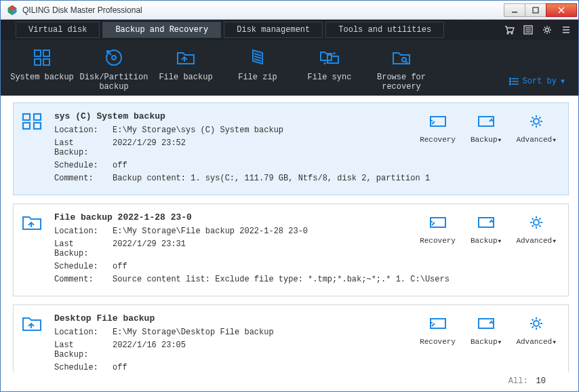 This screenshot has width=579, height=392. I want to click on tab-label: Virtual disk, so click(58, 30).